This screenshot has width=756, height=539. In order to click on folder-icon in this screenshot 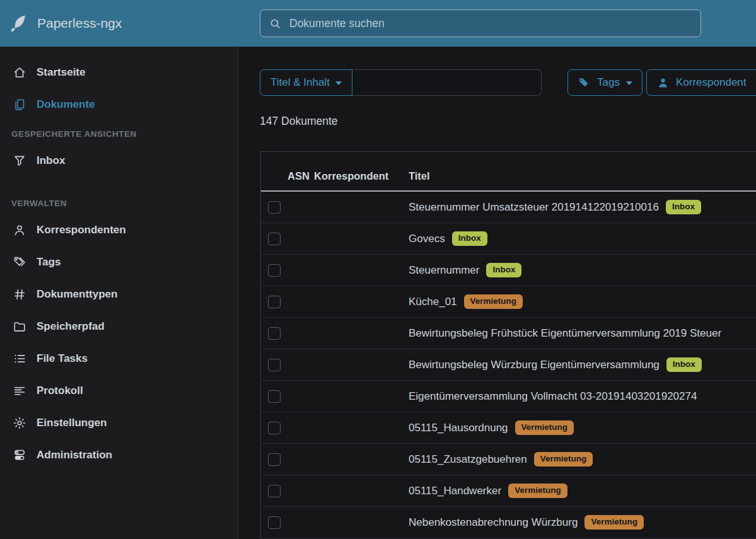, I will do `click(20, 327)`.